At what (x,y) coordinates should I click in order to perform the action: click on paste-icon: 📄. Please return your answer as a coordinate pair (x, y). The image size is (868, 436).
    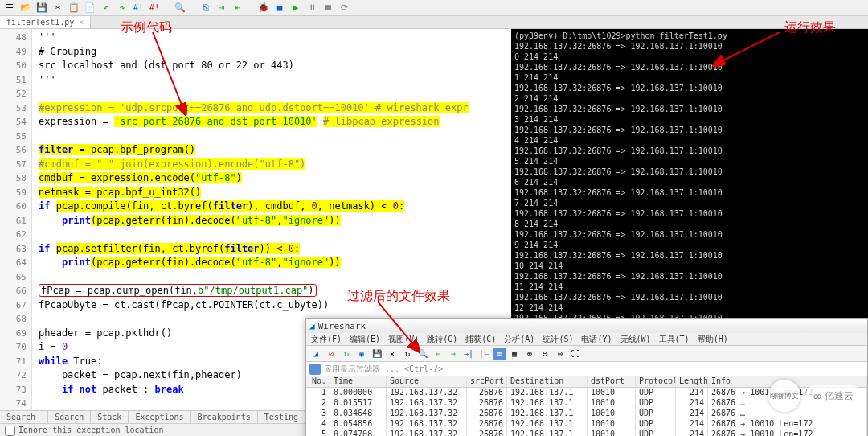
    Looking at the image, I should click on (90, 8).